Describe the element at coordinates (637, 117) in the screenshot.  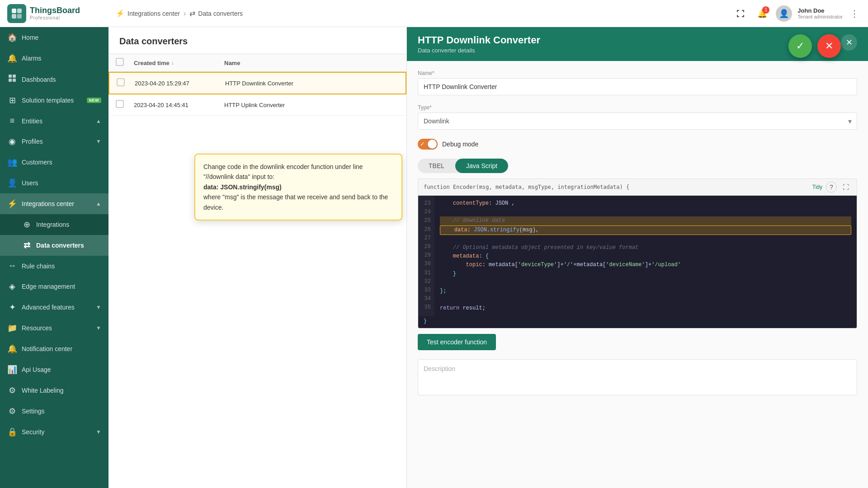
I see `type-field-group: Type* Downlink Uplink ▾` at that location.